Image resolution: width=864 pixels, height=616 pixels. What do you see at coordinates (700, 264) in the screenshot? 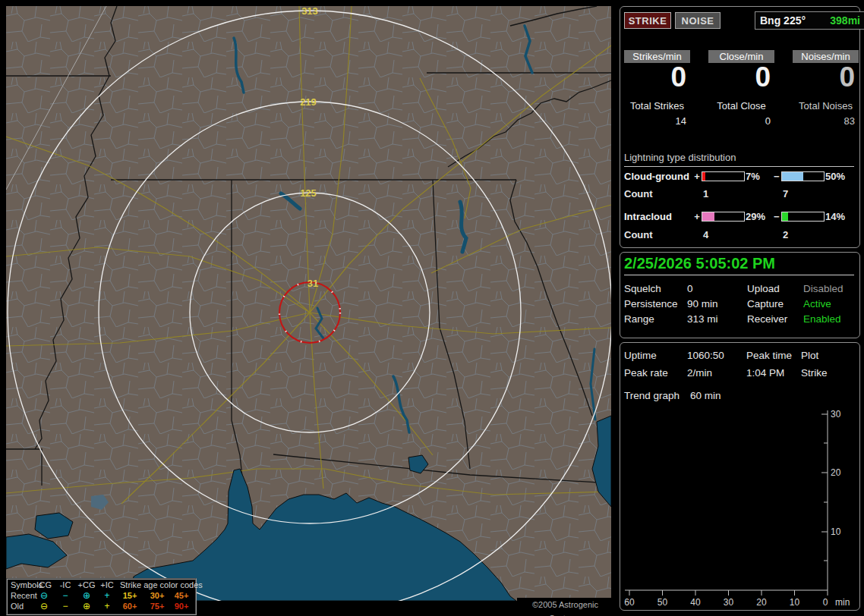
I see `datetime-display: 2/25/2026 5:05:02 PM` at bounding box center [700, 264].